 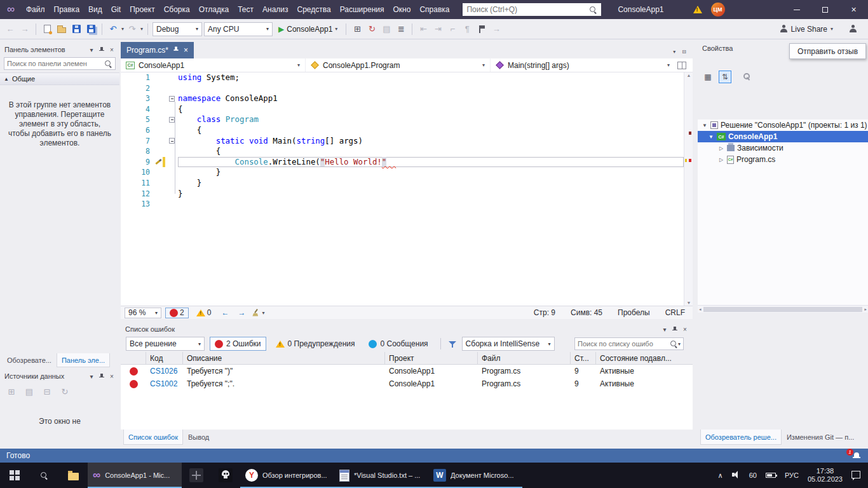 What do you see at coordinates (357, 29) in the screenshot?
I see `new-window-icon: ⊞` at bounding box center [357, 29].